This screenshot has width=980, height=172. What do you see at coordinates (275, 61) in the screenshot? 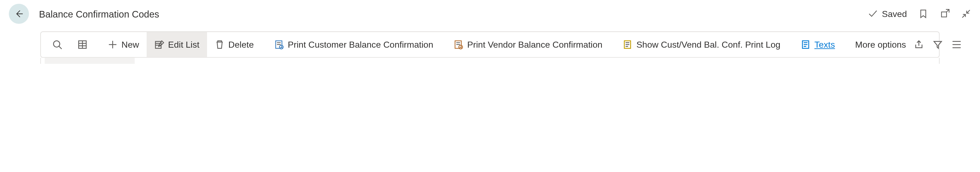
I see `list-of-entries-menu: List of Entries` at bounding box center [275, 61].